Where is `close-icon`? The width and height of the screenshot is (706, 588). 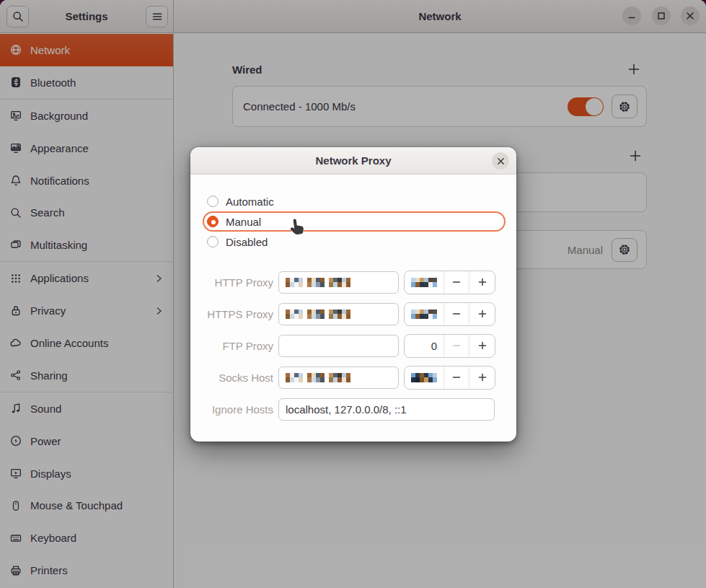 close-icon is located at coordinates (500, 162).